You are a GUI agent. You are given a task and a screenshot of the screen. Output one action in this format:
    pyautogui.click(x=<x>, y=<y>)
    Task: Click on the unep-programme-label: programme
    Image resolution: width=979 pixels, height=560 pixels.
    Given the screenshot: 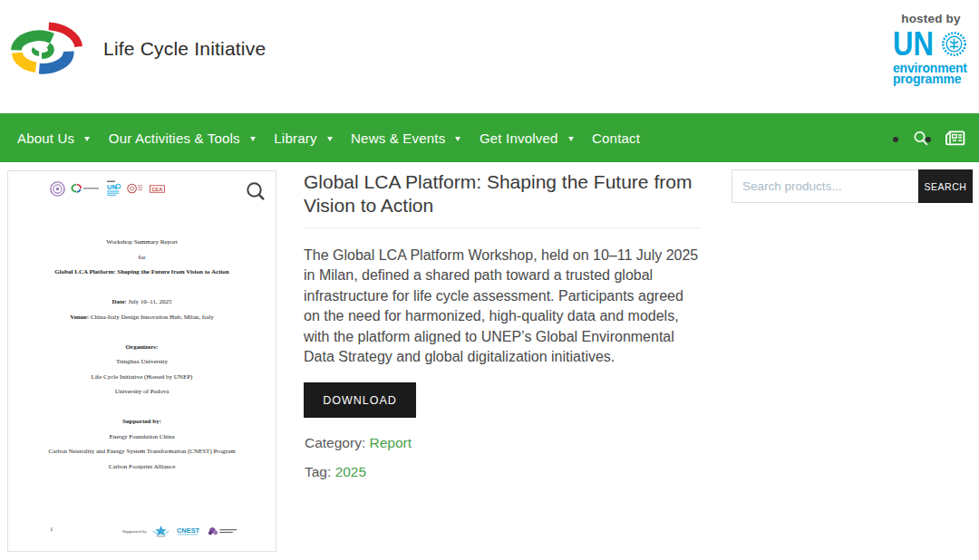 What is the action you would take?
    pyautogui.click(x=932, y=79)
    